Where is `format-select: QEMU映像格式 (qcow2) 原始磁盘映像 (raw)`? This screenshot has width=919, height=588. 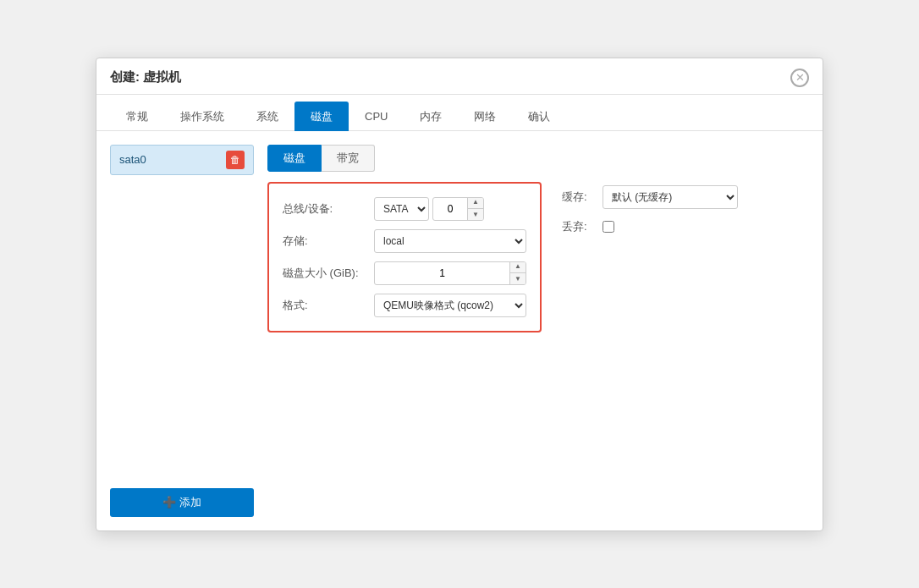
format-select: QEMU映像格式 (qcow2) 原始磁盘映像 (raw) is located at coordinates (450, 305).